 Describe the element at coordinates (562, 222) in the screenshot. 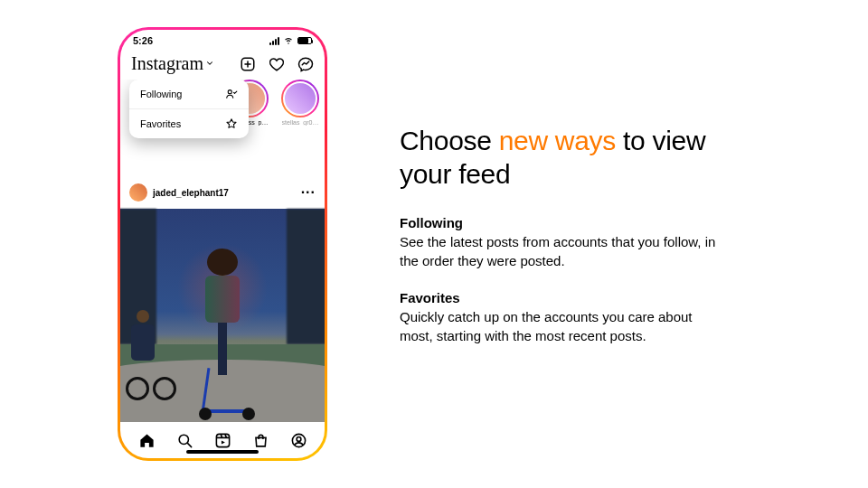

I see `feature-title: Following` at that location.